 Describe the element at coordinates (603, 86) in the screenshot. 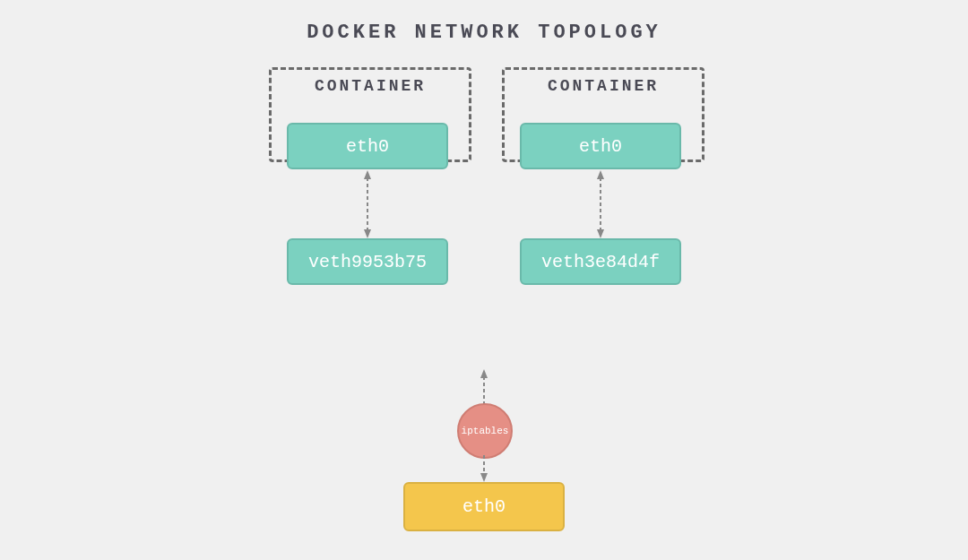

I see `container-label-2: CONTAINER` at that location.